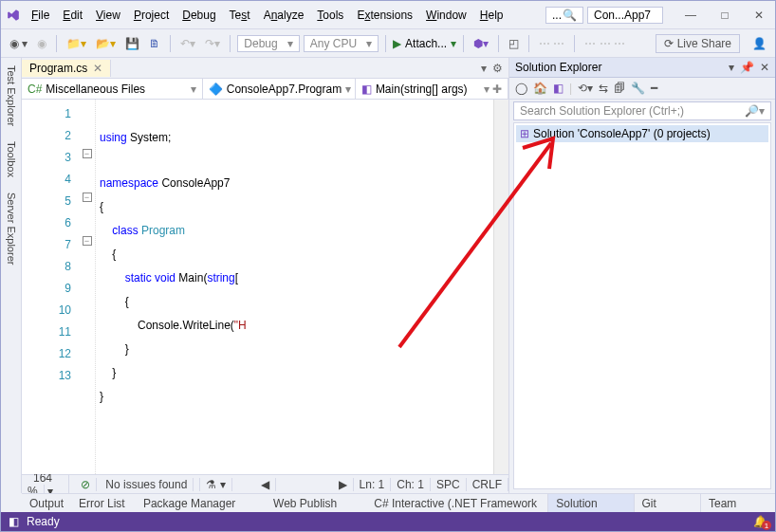 The height and width of the screenshot is (532, 776). Describe the element at coordinates (522, 88) in the screenshot. I see `panel-back-icon: ◯` at that location.